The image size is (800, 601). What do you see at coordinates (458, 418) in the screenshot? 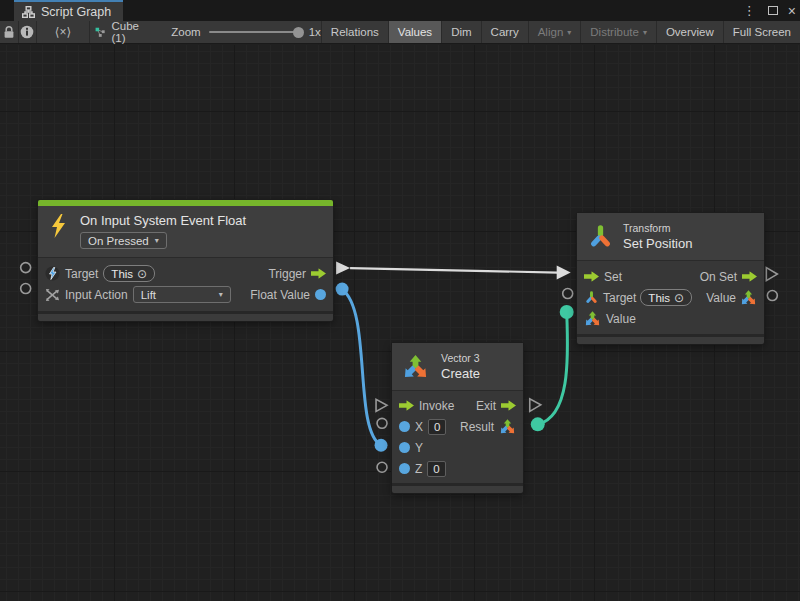
I see `node-vector3-create: Vector 3 Create Invoke Exit X 0` at bounding box center [458, 418].